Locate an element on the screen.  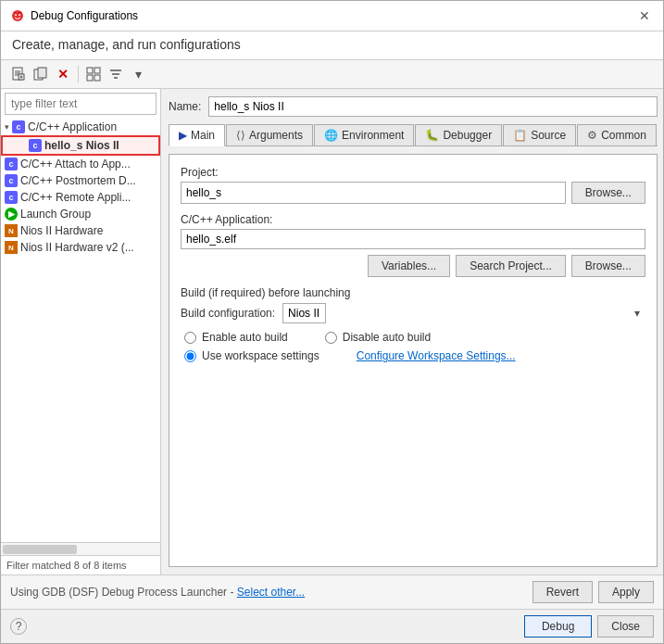
bug-icon is located at coordinates (18, 16).